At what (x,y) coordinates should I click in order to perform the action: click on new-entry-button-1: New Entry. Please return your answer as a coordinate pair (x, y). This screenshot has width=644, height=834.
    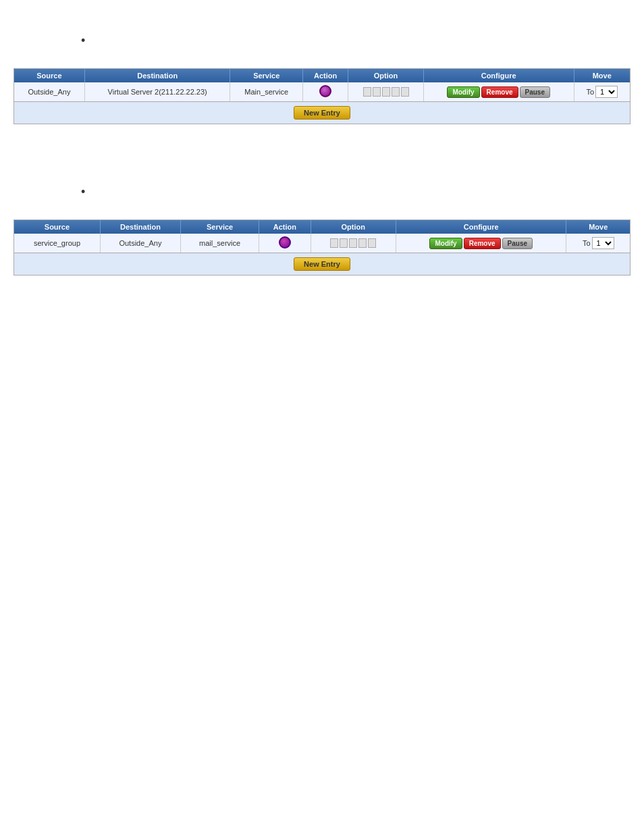
    Looking at the image, I should click on (322, 113).